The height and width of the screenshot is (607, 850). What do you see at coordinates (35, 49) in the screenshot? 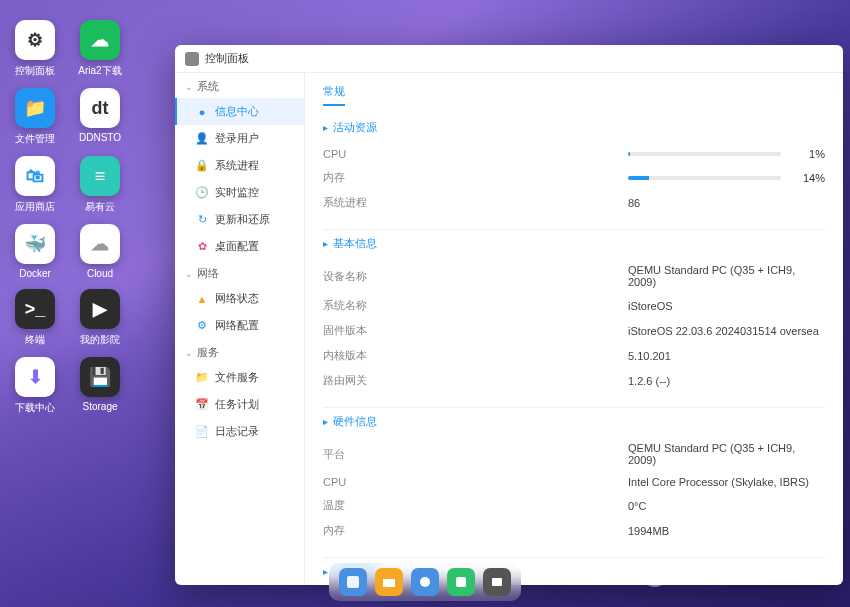
I see `desktop-icon-控制面板: ⚙控制面板` at bounding box center [35, 49].